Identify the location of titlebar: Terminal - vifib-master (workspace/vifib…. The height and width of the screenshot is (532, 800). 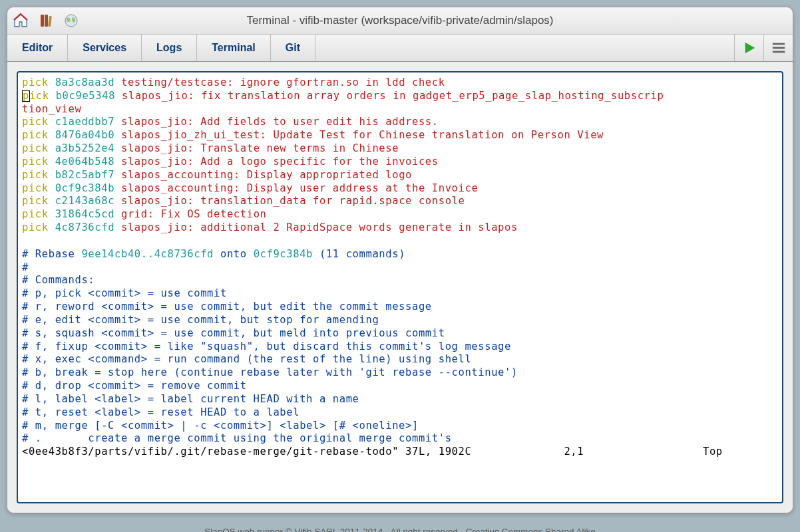
(400, 21).